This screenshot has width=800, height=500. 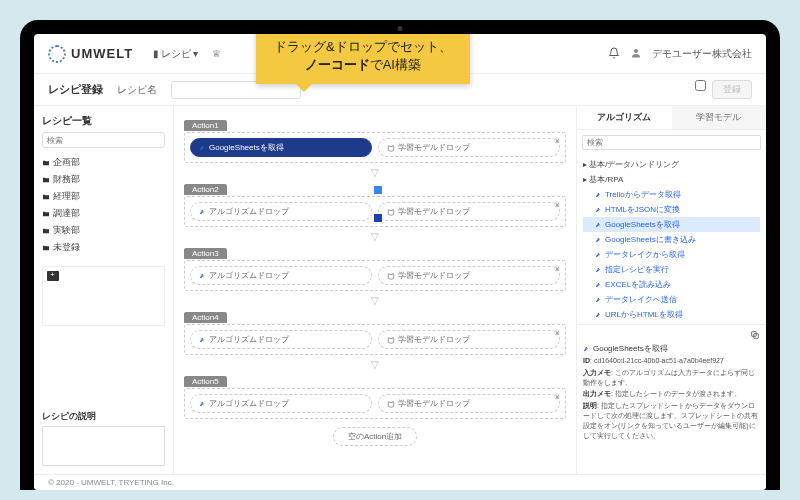 What do you see at coordinates (206, 318) in the screenshot?
I see `action-tab: Action4` at bounding box center [206, 318].